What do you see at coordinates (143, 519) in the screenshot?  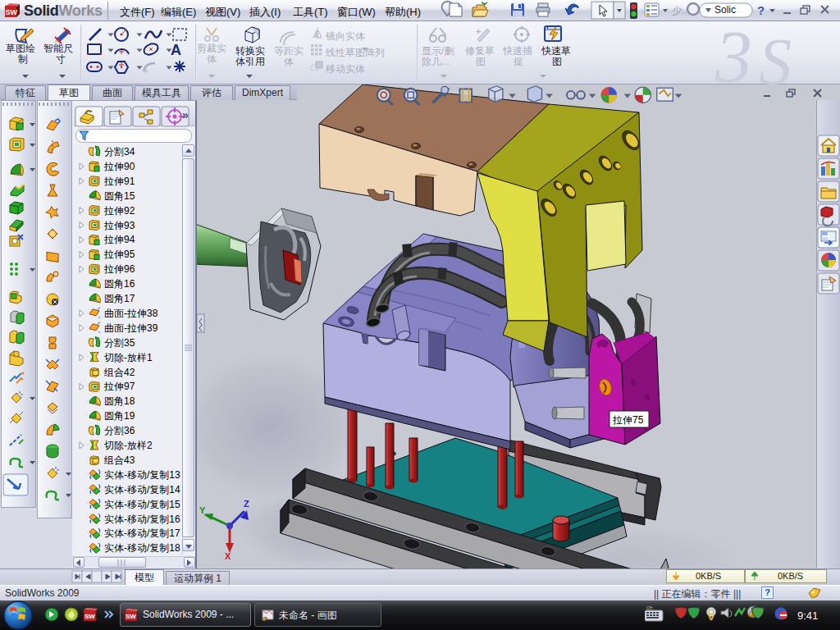 I see `svg-text: 实体-移动/复制16` at bounding box center [143, 519].